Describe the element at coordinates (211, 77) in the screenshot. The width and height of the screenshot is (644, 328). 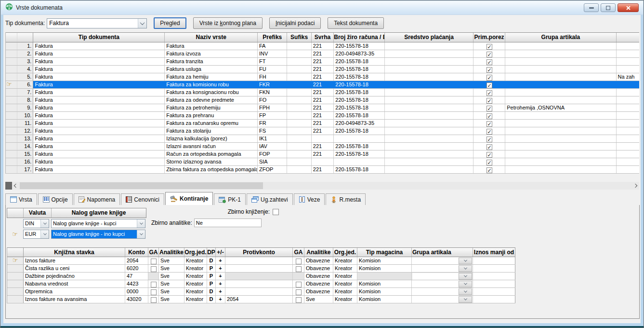
I see `cell-naziv-vrste: Faktura za hemiju` at that location.